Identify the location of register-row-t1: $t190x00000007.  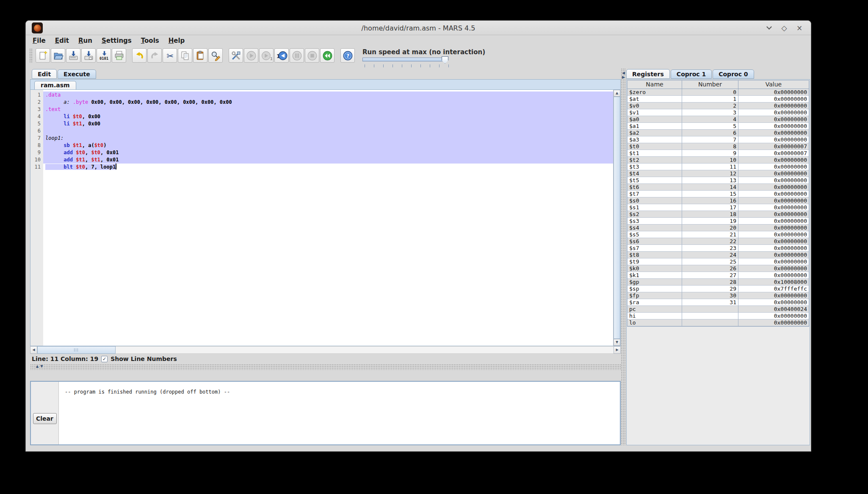
(718, 153).